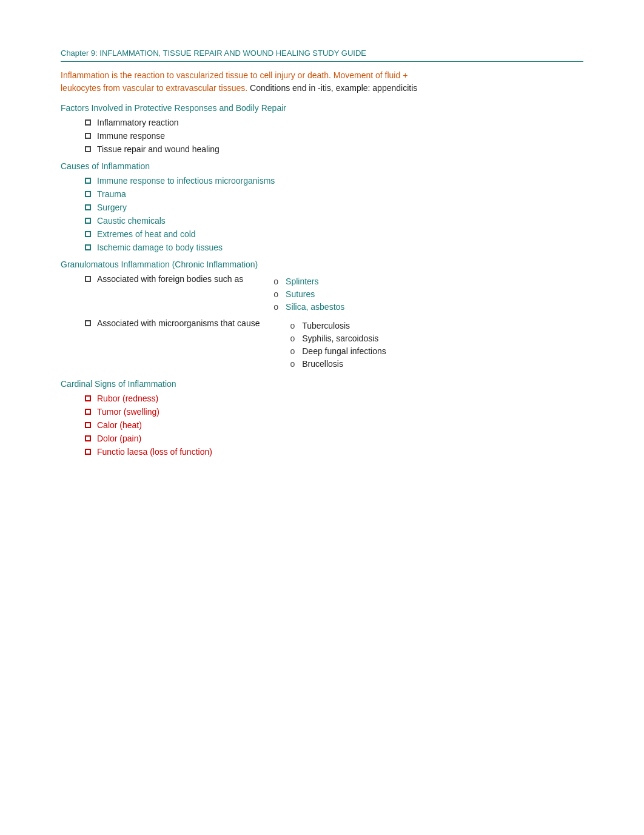  Describe the element at coordinates (234, 75) in the screenshot. I see `intro-line1: Inflammation is the reaction to vascular…` at that location.